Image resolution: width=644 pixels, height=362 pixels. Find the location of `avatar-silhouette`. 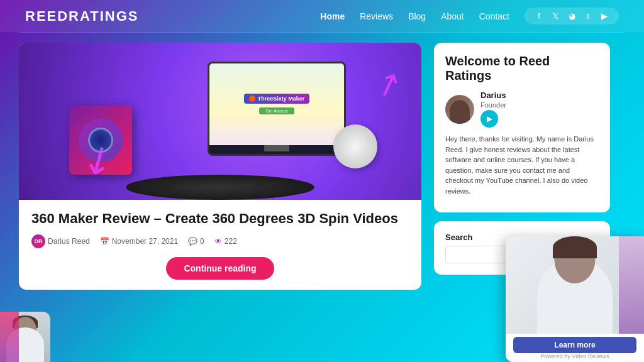

avatar-silhouette is located at coordinates (460, 112).